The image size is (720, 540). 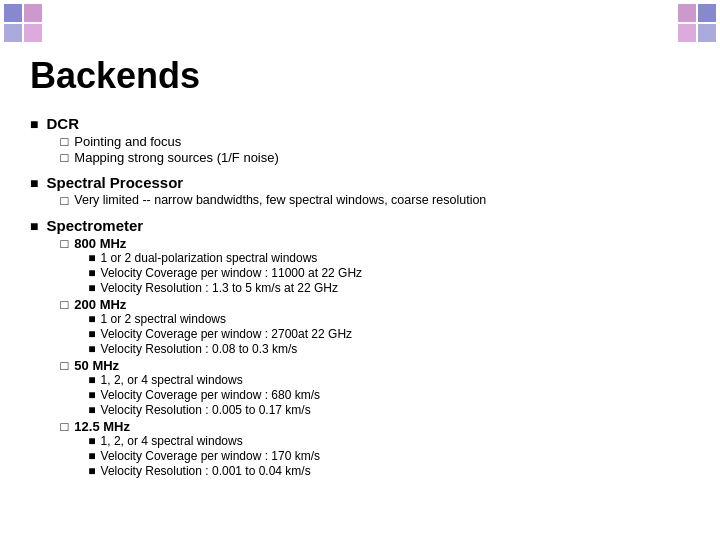 I want to click on corner-decoration-right, so click(x=690, y=30).